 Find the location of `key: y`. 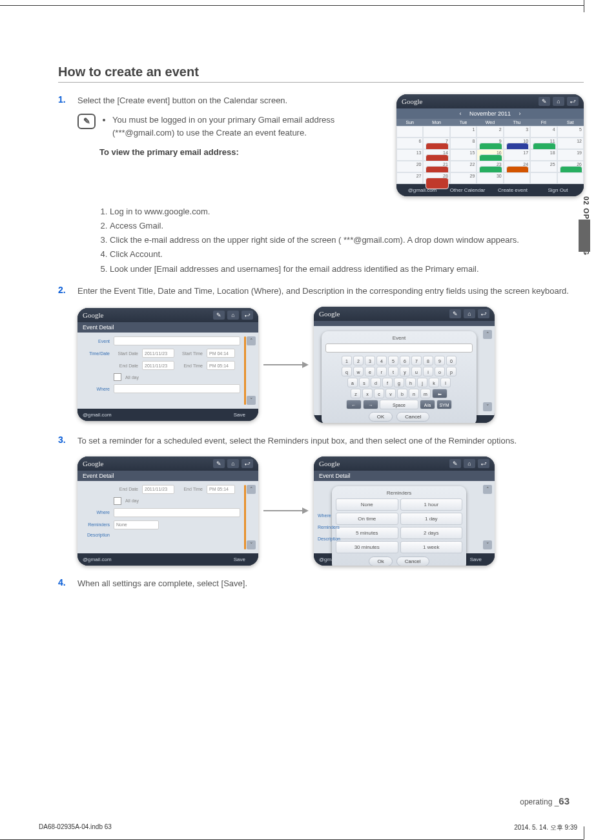

key: y is located at coordinates (405, 372).